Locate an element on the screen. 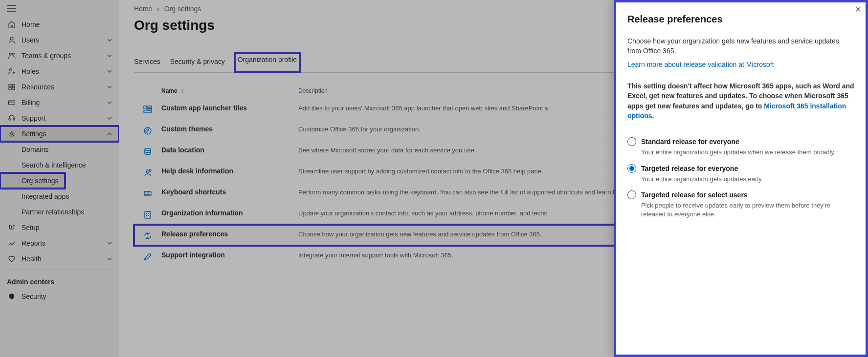  learn-more-link: Learn more about release validation at M… is located at coordinates (741, 64).